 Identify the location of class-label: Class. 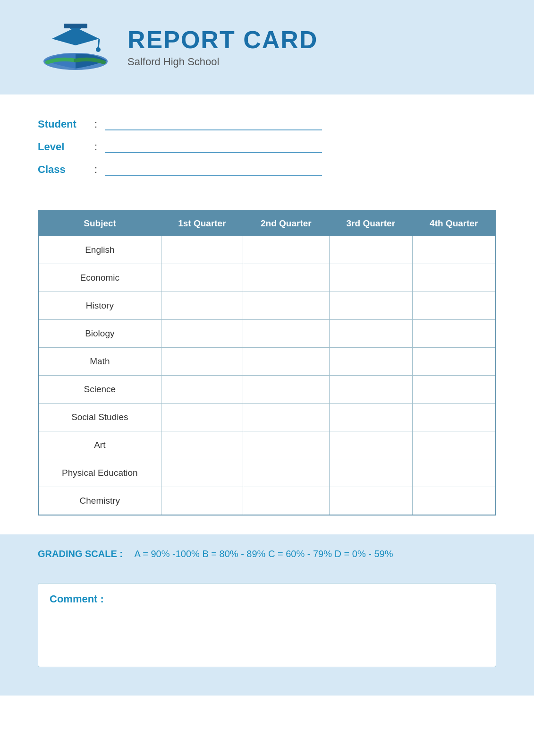
(64, 170).